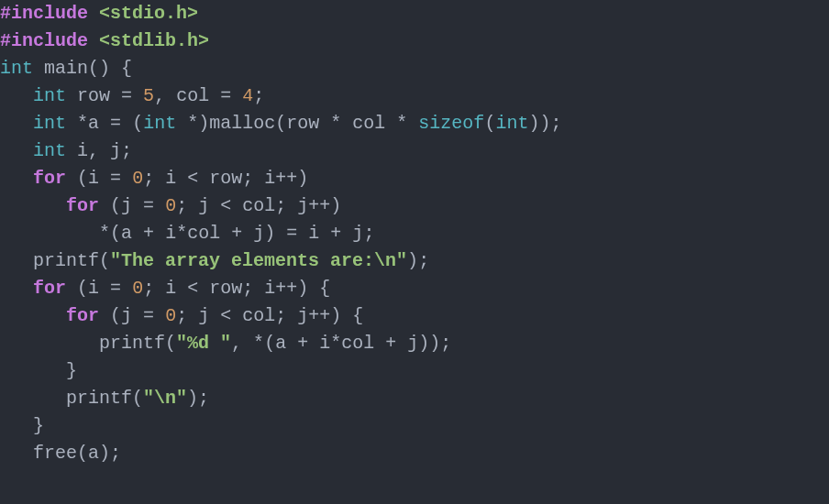 Image resolution: width=829 pixels, height=504 pixels. Describe the element at coordinates (116, 205) in the screenshot. I see `paren open: (` at that location.